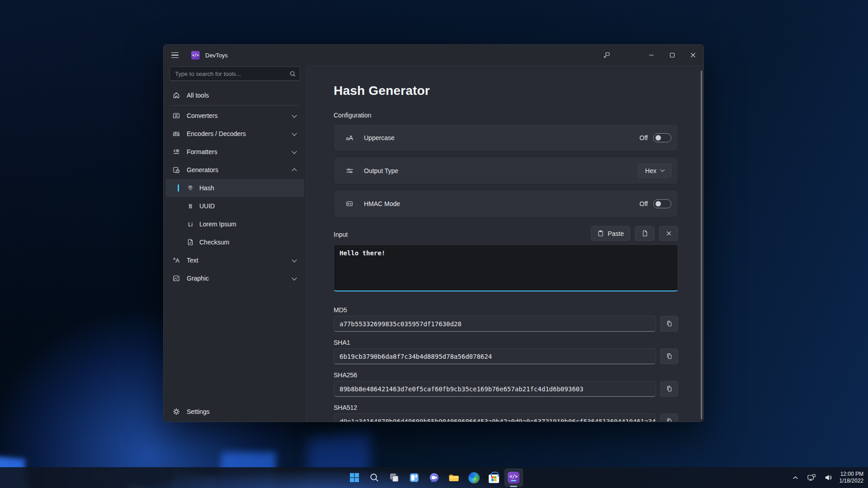 The width and height of the screenshot is (868, 488). I want to click on converter-icon, so click(176, 116).